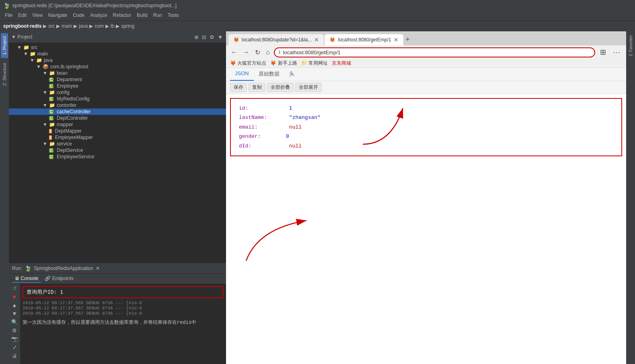 The height and width of the screenshot is (364, 635). I want to click on breadcrumb-src: src, so click(51, 26).